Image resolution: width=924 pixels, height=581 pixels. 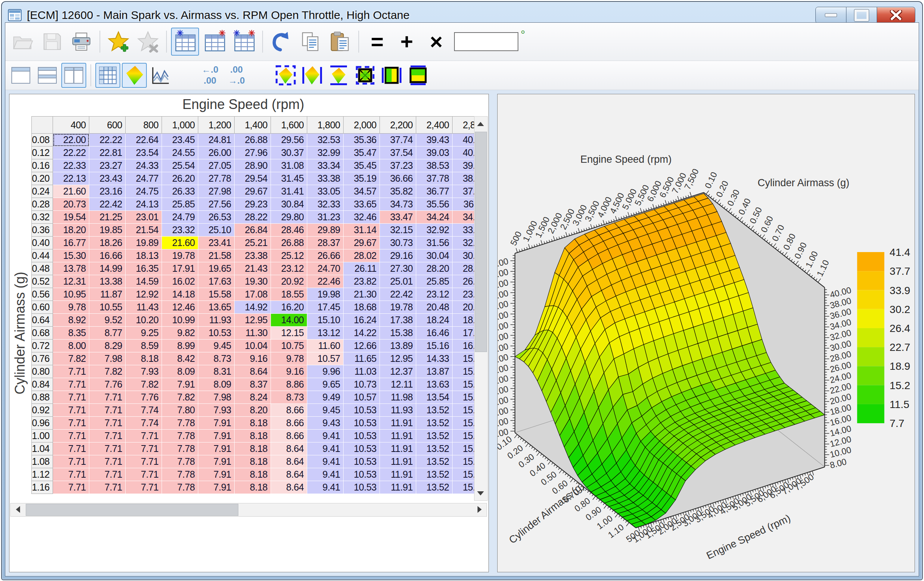 I want to click on table-cell: 25.10, so click(x=216, y=230).